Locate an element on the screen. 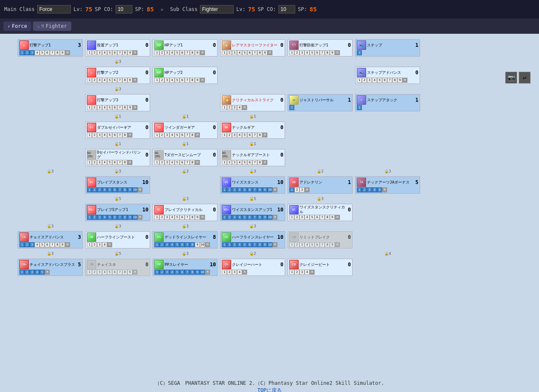  knuckle-boost-levels: 1 2 3 4 5 6 7 8 M is located at coordinates (253, 162).